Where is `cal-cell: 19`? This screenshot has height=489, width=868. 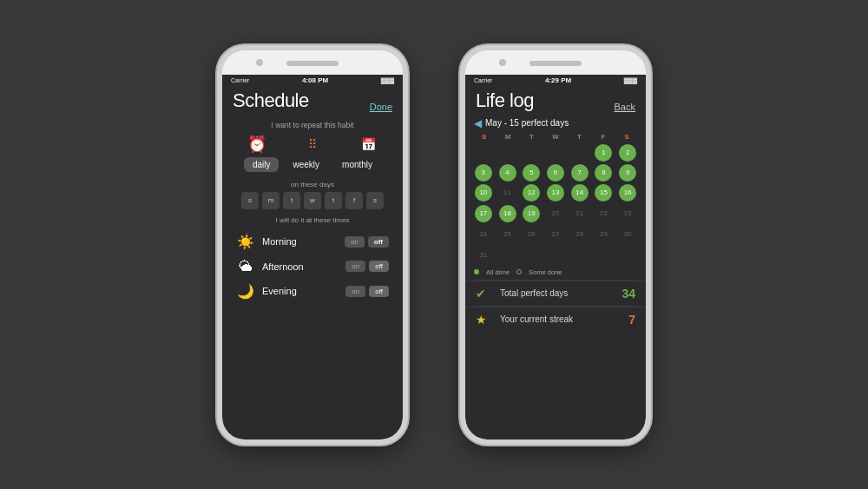 cal-cell: 19 is located at coordinates (531, 214).